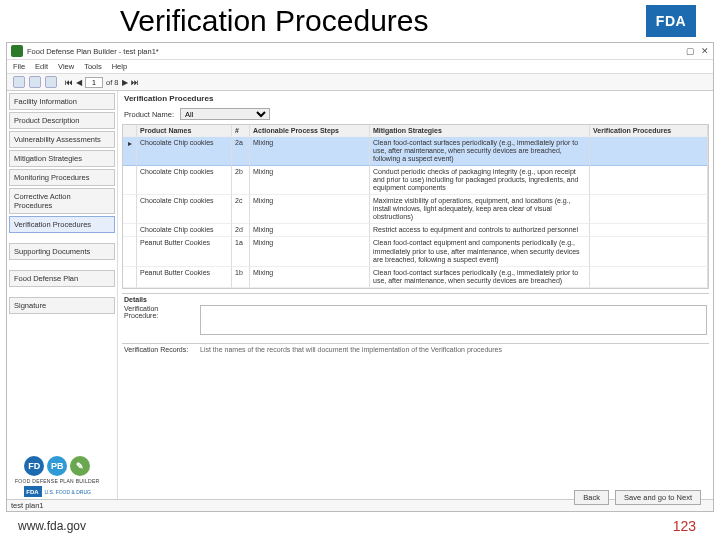 This screenshot has width=720, height=540. What do you see at coordinates (62, 178) in the screenshot?
I see `sidebar-item-monitoring: Monitoring Procedures` at bounding box center [62, 178].